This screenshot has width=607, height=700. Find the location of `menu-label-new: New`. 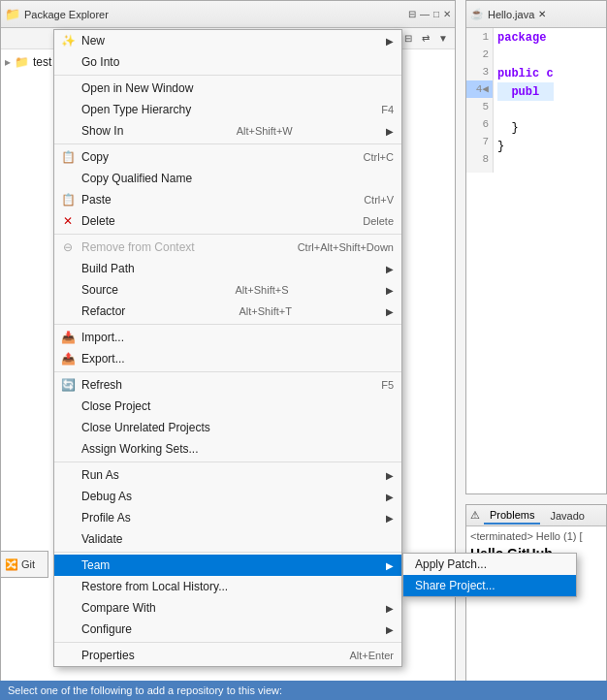

menu-label-new: New is located at coordinates (93, 41).